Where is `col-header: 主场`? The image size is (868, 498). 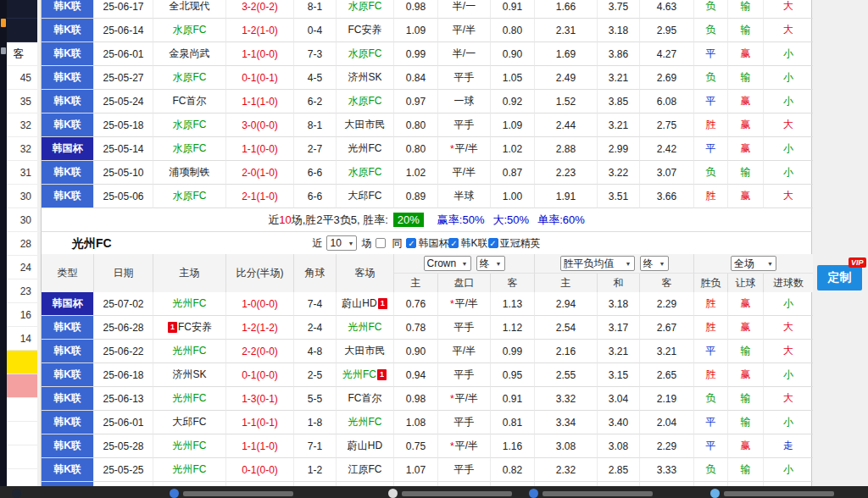
col-header: 主场 is located at coordinates (190, 273).